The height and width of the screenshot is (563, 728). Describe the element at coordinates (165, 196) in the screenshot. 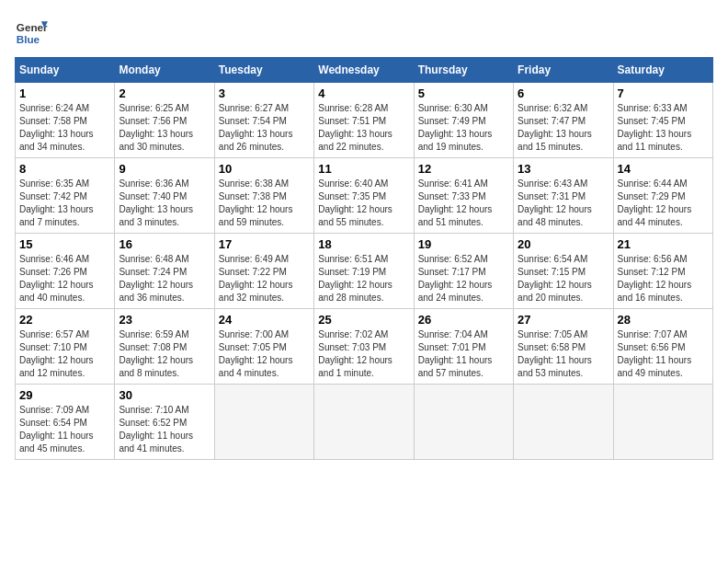

I see `calendar-cell: 9Sunrise: 6:36 AM Sunset: 7:40 PM Daylig…` at that location.